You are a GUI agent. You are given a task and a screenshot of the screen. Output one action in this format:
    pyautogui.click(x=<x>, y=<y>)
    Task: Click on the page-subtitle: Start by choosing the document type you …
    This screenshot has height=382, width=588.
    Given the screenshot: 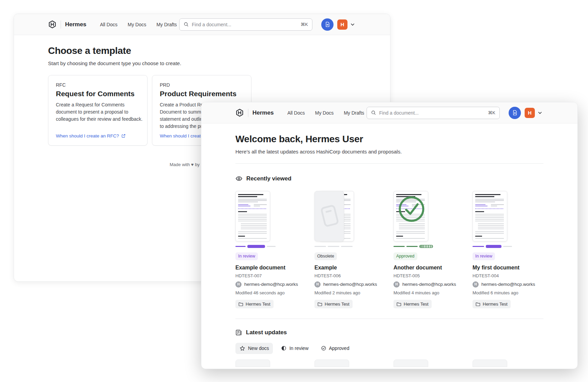 What is the action you would take?
    pyautogui.click(x=202, y=63)
    